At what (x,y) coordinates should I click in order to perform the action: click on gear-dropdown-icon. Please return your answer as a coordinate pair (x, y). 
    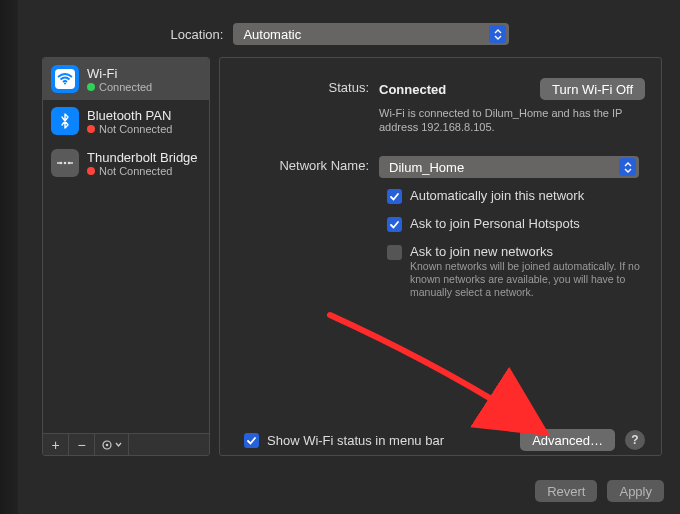
    Looking at the image, I should click on (108, 445).